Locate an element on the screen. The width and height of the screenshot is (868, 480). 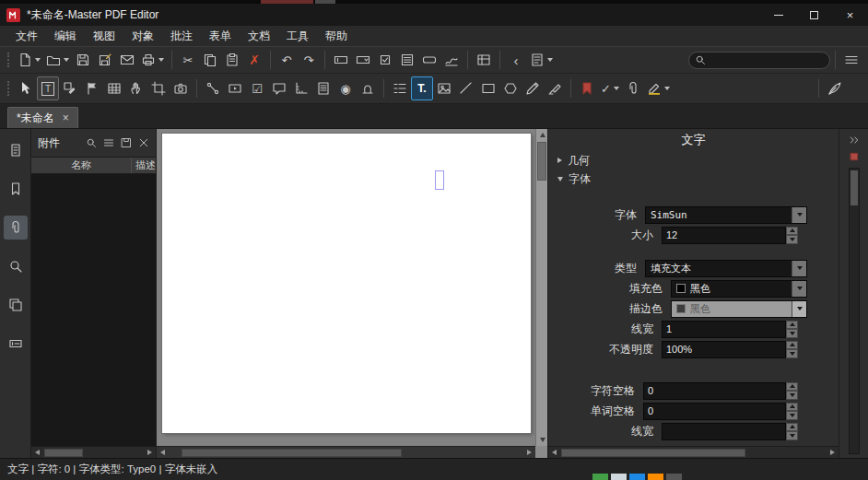
text-tool-button: T. is located at coordinates (422, 88).